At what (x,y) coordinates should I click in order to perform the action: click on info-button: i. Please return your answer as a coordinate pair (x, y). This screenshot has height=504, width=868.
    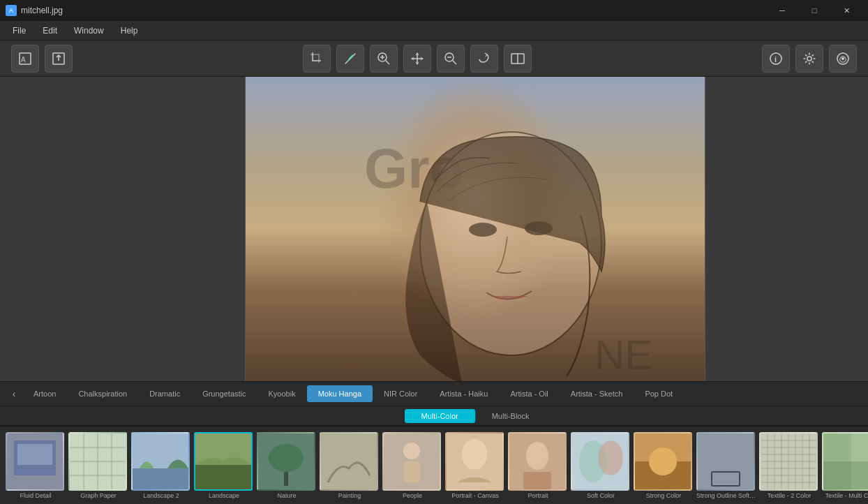
    Looking at the image, I should click on (776, 59).